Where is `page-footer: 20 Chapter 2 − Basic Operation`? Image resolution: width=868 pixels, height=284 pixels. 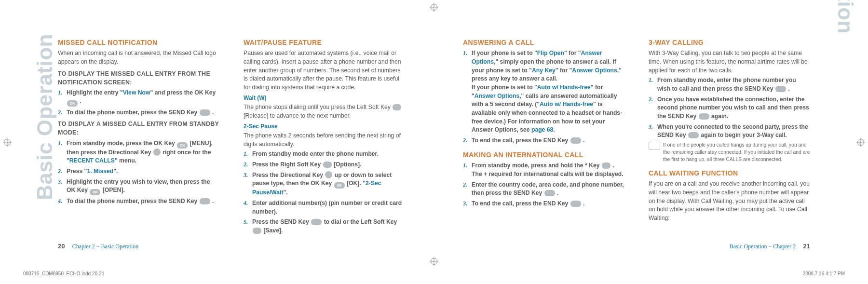 page-footer: 20 Chapter 2 − Basic Operation is located at coordinates (98, 246).